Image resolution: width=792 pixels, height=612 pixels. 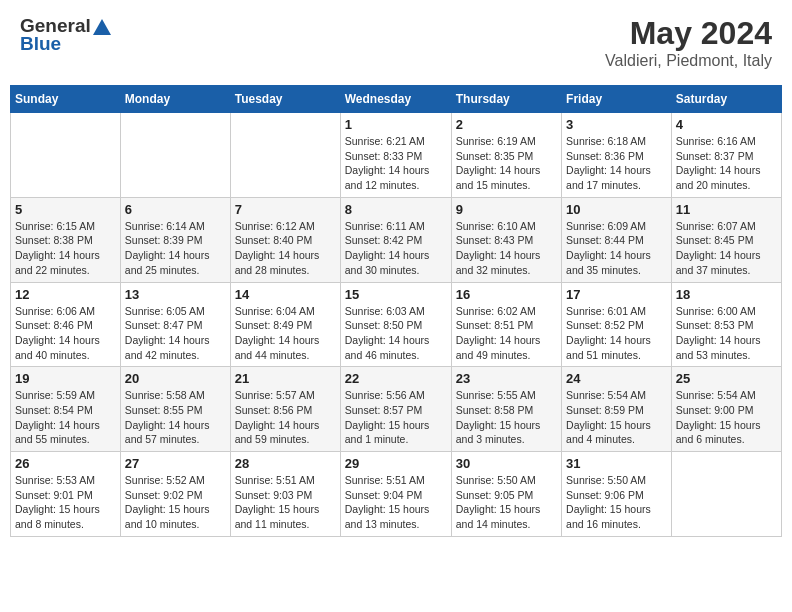 What do you see at coordinates (396, 294) in the screenshot?
I see `day-number: 15` at bounding box center [396, 294].